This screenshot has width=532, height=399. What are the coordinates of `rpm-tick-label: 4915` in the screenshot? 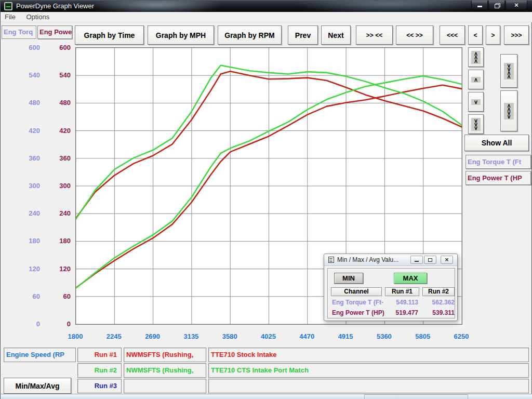 It's located at (345, 337).